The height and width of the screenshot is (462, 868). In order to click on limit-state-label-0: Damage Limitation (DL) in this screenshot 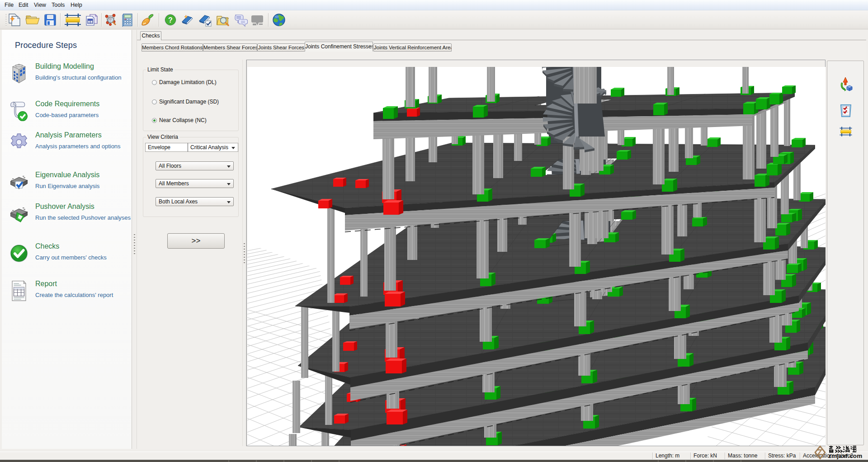, I will do `click(188, 82)`.